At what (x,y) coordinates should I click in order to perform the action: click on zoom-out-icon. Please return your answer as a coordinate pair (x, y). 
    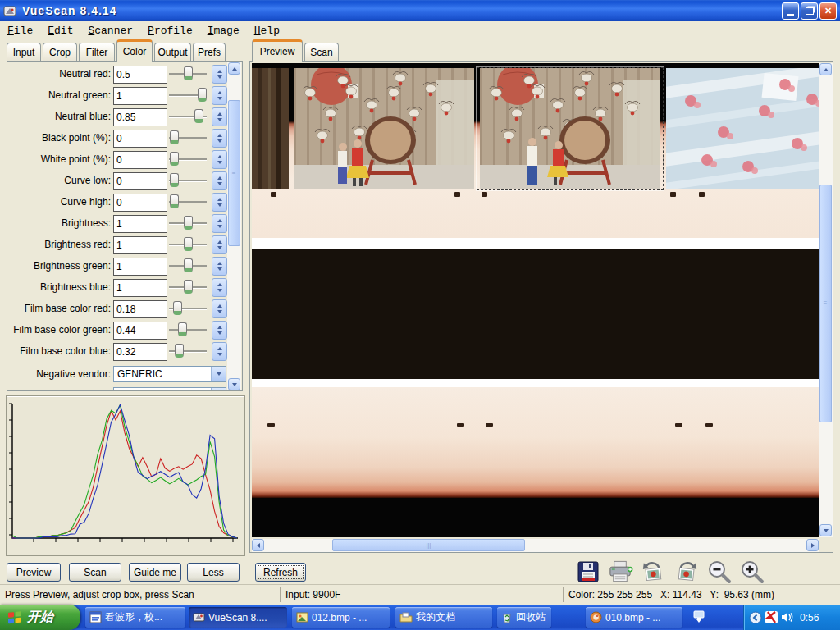
    Looking at the image, I should click on (719, 572).